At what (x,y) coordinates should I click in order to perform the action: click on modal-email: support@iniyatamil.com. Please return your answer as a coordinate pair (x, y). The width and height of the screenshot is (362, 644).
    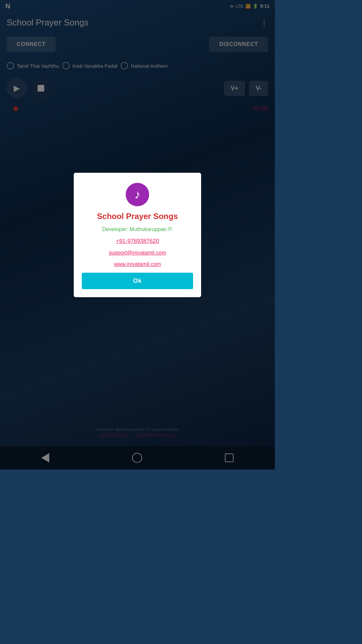
    Looking at the image, I should click on (137, 253).